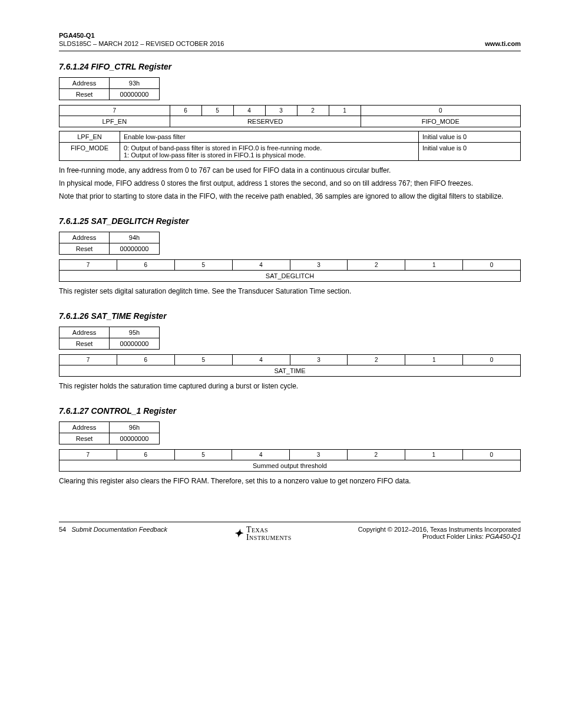 The height and width of the screenshot is (728, 562). What do you see at coordinates (290, 466) in the screenshot?
I see `bit-field: Summed output threshold` at bounding box center [290, 466].